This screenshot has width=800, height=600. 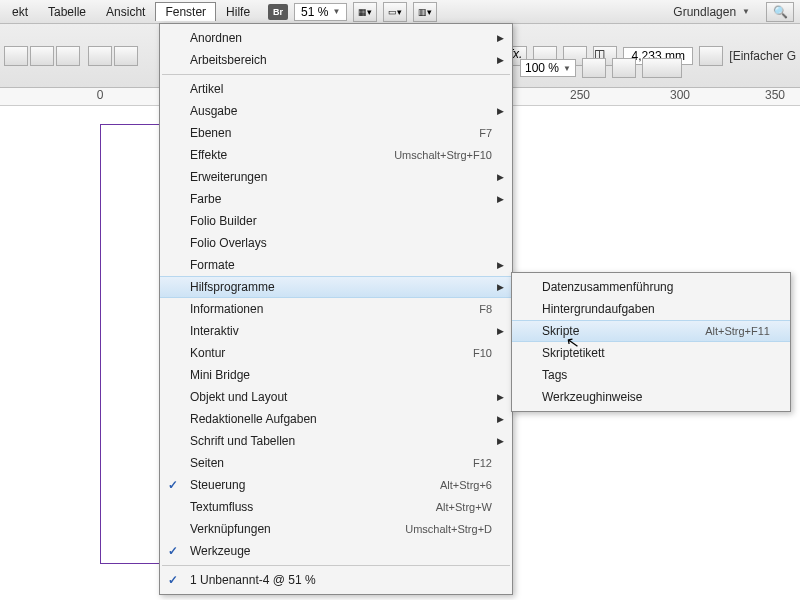 What do you see at coordinates (651, 375) in the screenshot?
I see `menu-item: Tags` at bounding box center [651, 375].